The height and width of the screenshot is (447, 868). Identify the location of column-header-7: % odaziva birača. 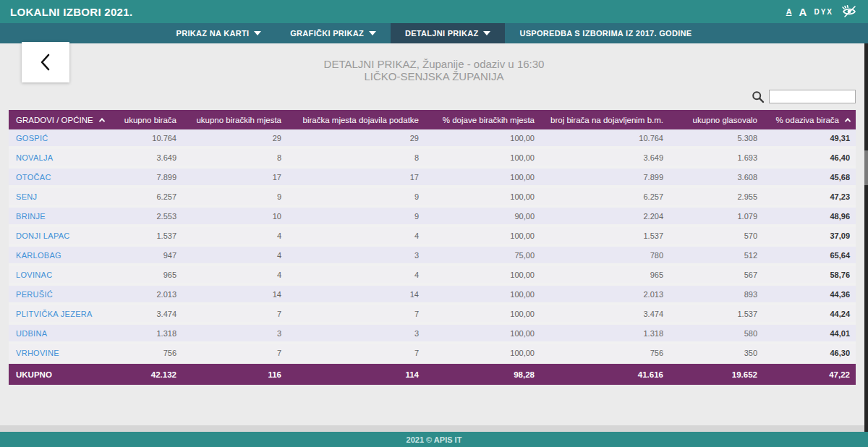
(809, 120).